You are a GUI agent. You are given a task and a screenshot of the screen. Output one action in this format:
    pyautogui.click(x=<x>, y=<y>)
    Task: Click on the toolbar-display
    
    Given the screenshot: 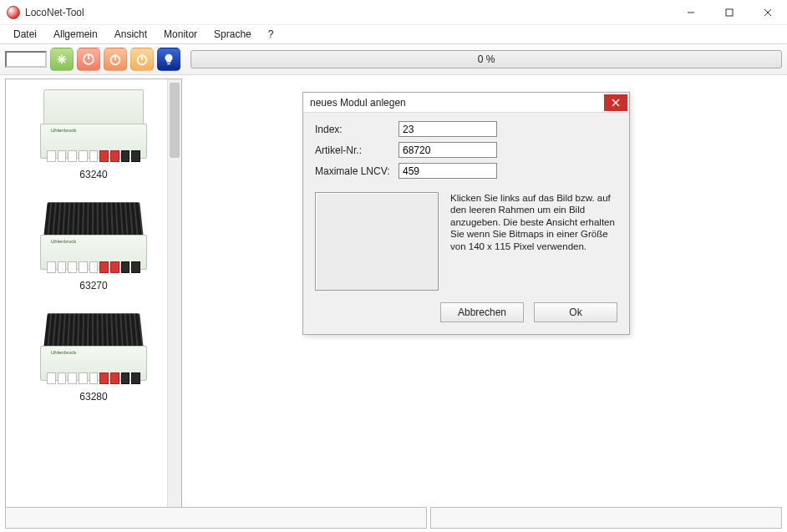 What is the action you would take?
    pyautogui.click(x=26, y=59)
    